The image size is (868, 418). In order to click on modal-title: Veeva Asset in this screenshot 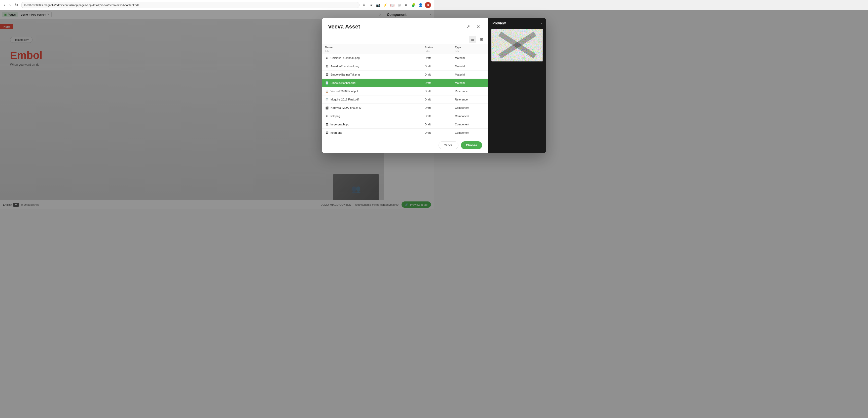, I will do `click(344, 27)`.